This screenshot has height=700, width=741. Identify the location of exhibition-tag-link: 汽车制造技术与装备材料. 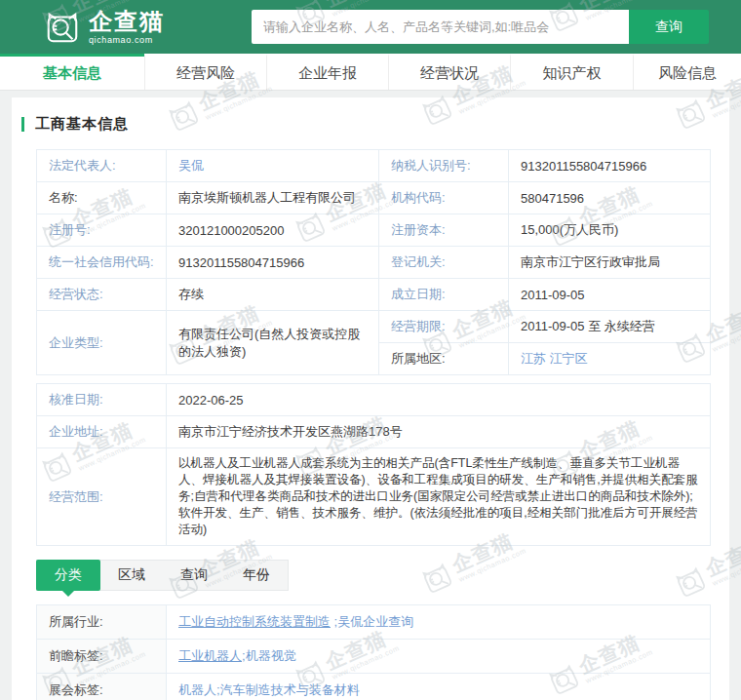
(291, 690).